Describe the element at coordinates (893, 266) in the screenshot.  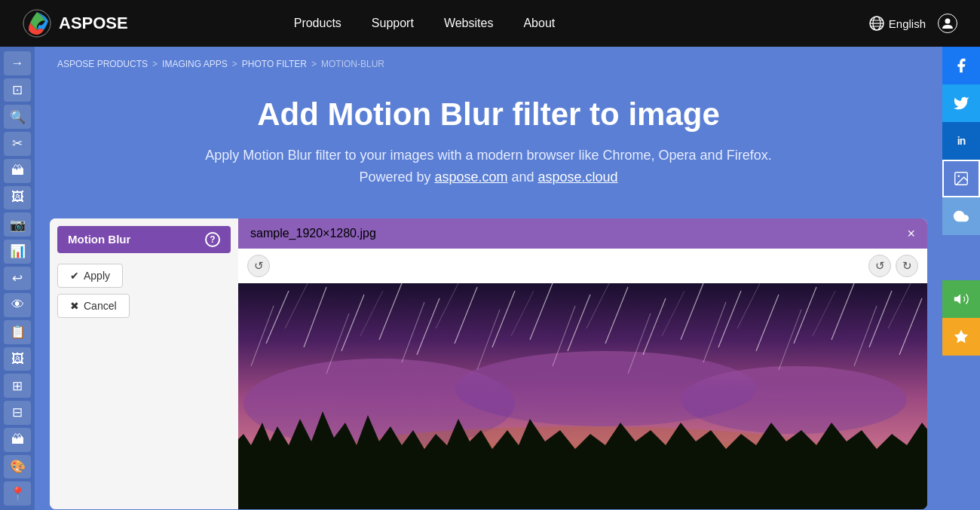
I see `undo-redo-group: ↺ ↻` at that location.